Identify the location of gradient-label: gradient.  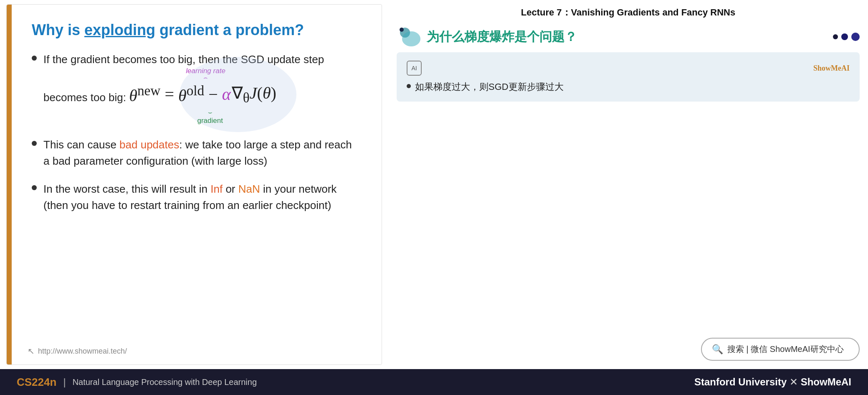
(210, 121).